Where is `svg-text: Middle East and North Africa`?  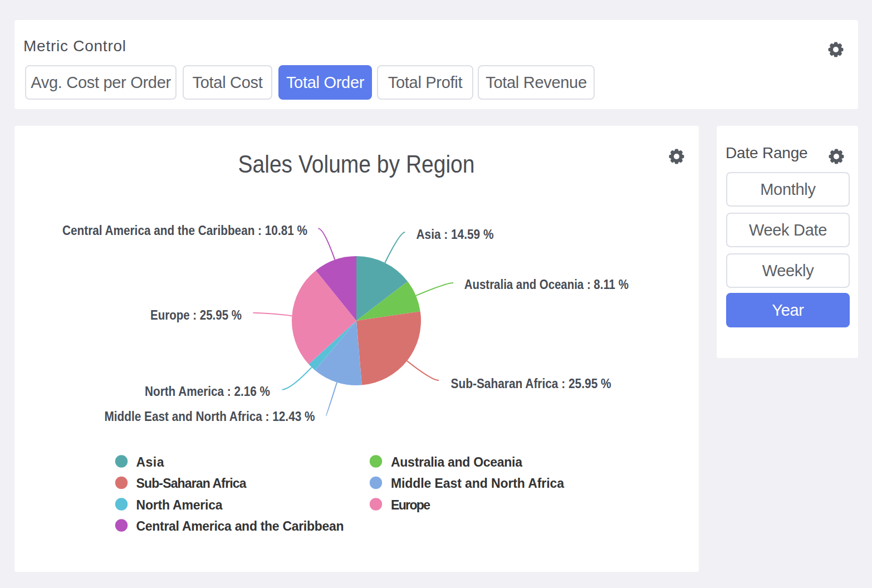 svg-text: Middle East and North Africa is located at coordinates (478, 483).